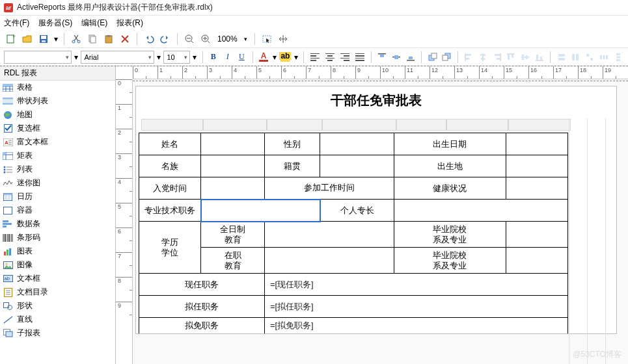 The image size is (628, 364). I want to click on table-row: 在职教育 毕业院校系及专业, so click(354, 261).